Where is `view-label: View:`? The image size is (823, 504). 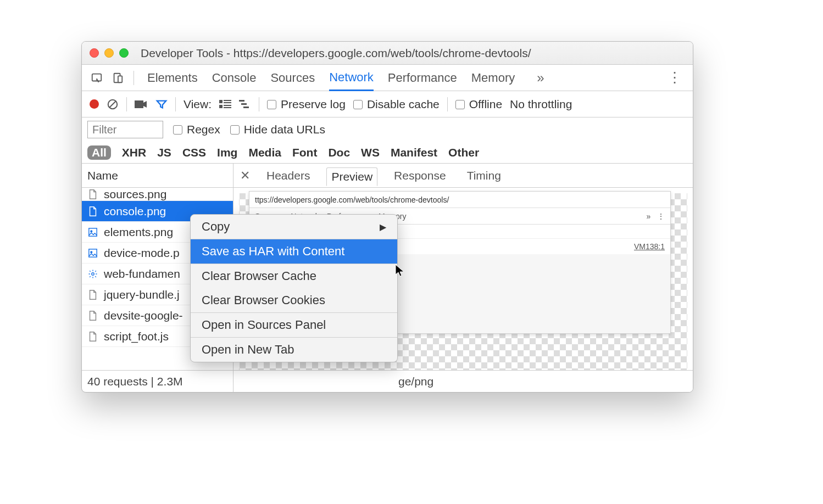
view-label: View: is located at coordinates (198, 104).